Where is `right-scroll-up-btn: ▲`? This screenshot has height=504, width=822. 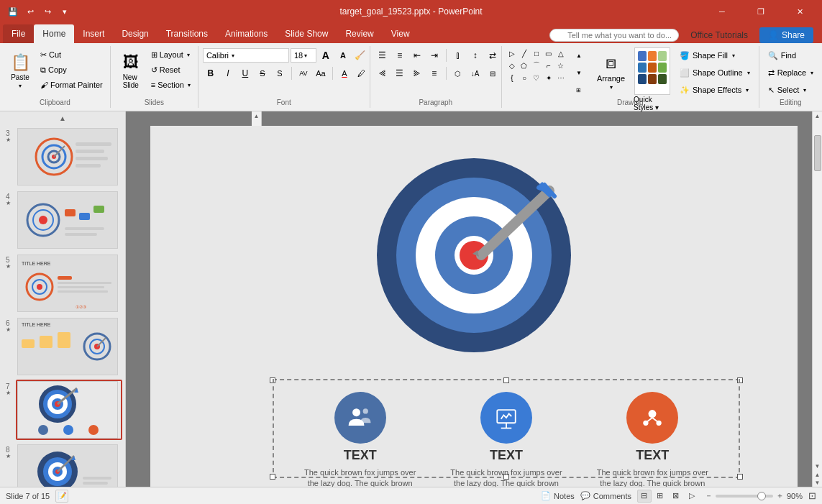
right-scroll-up-btn: ▲ is located at coordinates (818, 116).